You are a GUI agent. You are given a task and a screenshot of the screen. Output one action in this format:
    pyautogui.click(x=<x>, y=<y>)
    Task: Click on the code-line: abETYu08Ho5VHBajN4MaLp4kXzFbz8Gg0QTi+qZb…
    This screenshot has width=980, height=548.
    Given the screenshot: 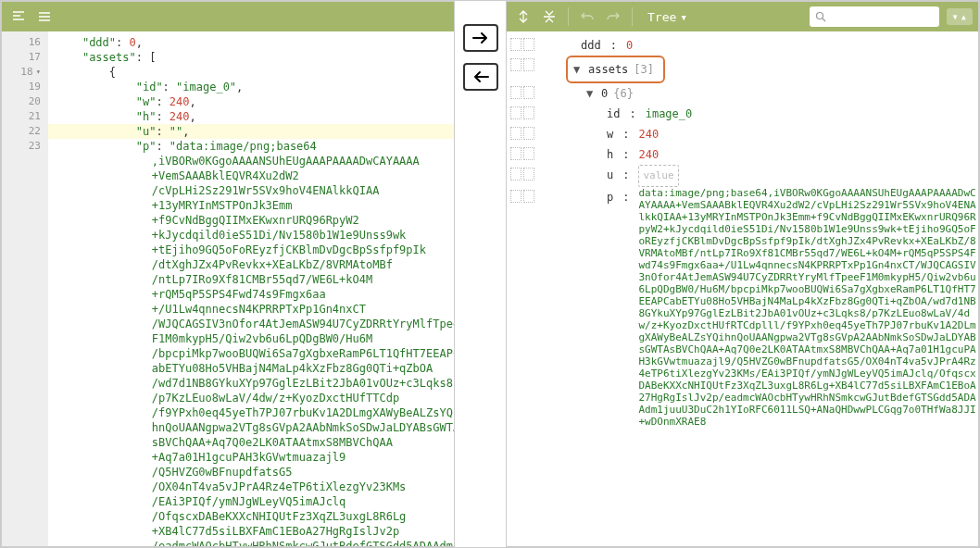 What is the action you would take?
    pyautogui.click(x=251, y=368)
    